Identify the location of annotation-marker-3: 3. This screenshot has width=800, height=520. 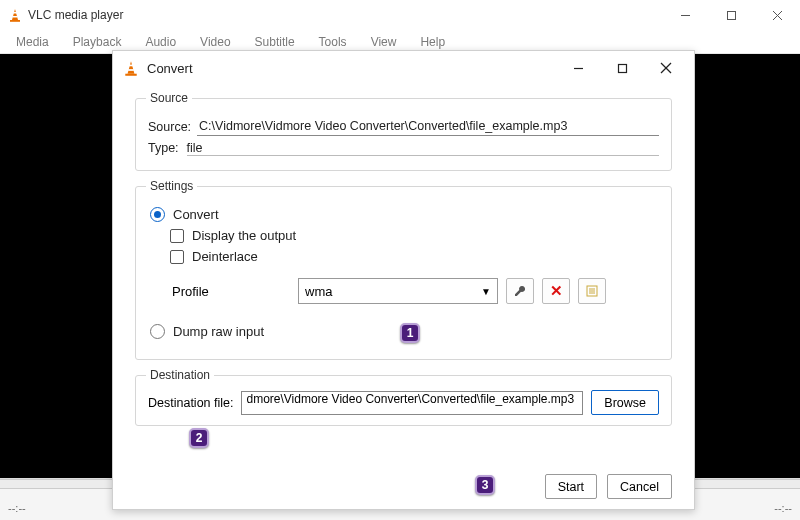
(485, 485).